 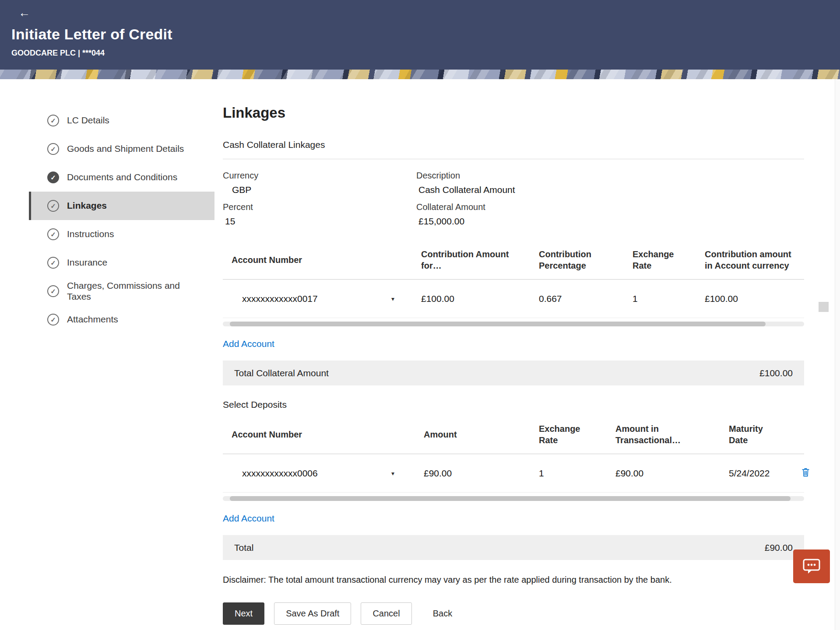 I want to click on col-amount-transactional: Amount in Transactional…, so click(x=664, y=434).